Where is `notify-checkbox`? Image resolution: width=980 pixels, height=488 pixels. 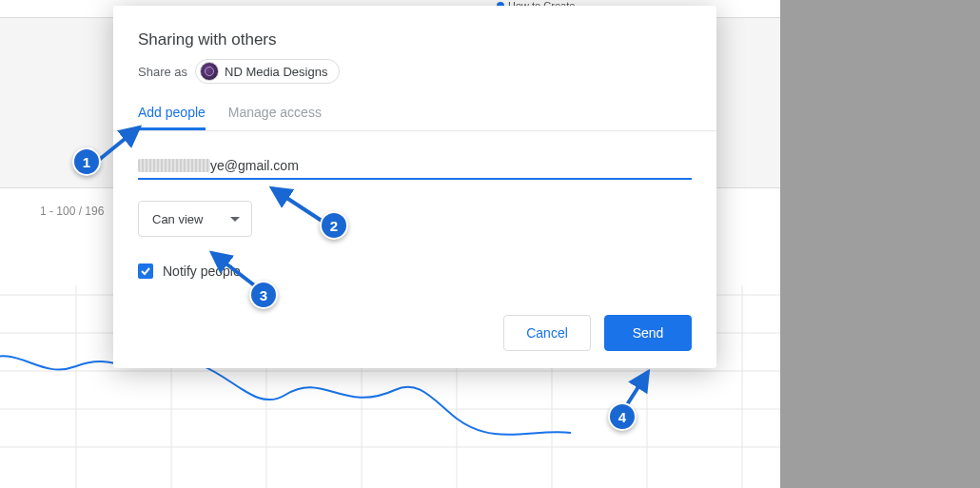 notify-checkbox is located at coordinates (146, 271).